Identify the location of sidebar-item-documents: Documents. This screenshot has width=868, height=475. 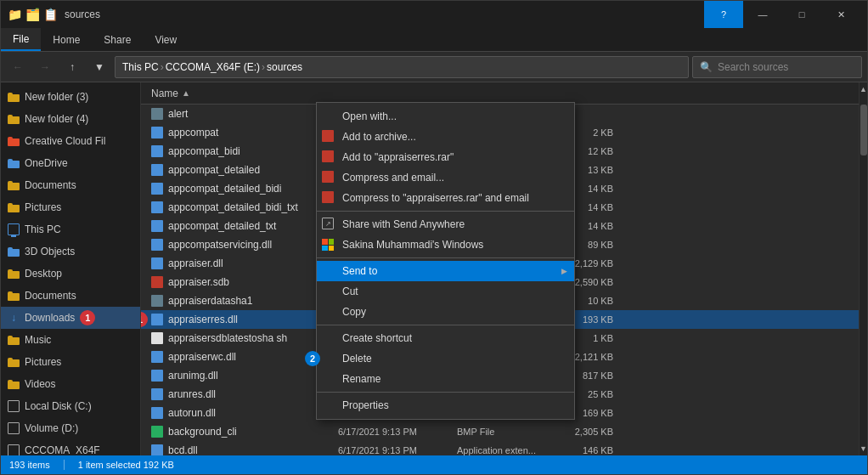
(70, 185).